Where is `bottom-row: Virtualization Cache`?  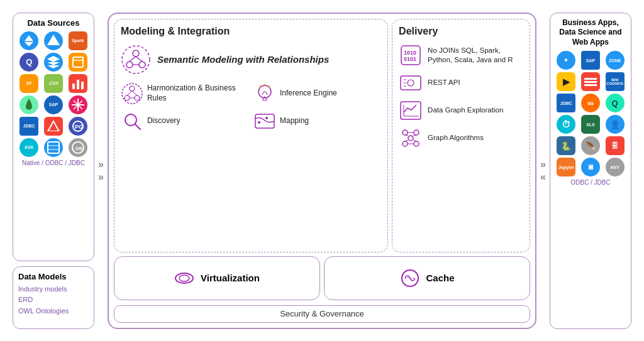 bottom-row: Virtualization Cache is located at coordinates (322, 278).